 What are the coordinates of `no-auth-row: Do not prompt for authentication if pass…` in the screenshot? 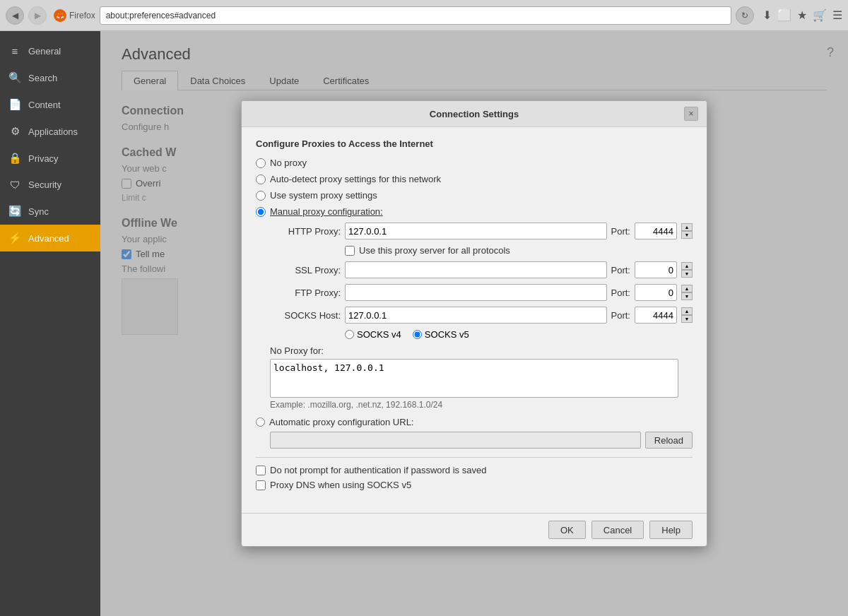 It's located at (474, 470).